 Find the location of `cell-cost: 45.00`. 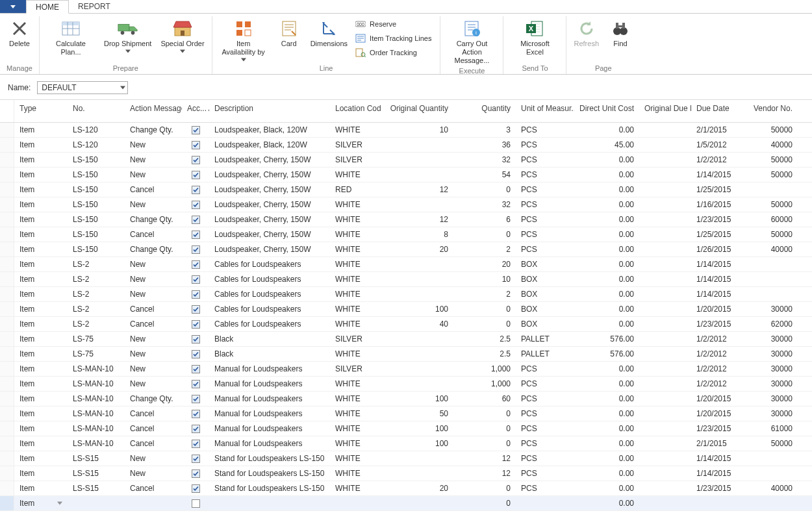

cell-cost: 45.00 is located at coordinates (607, 145).